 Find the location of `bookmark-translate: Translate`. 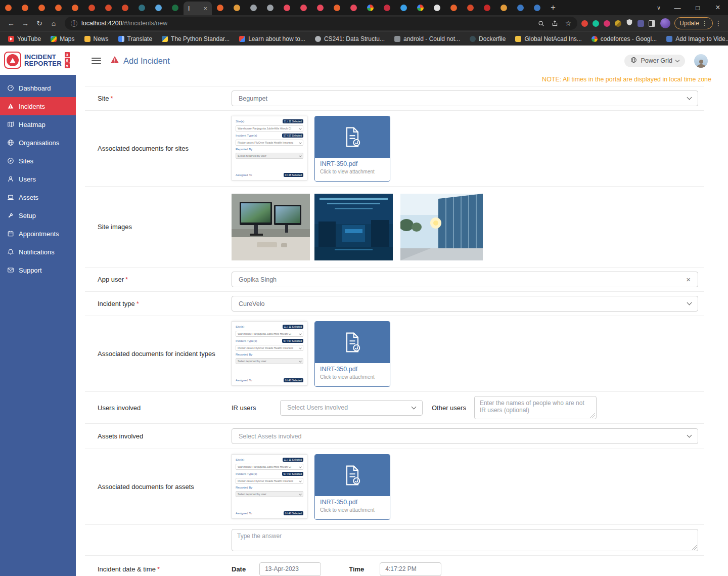

bookmark-translate: Translate is located at coordinates (135, 39).